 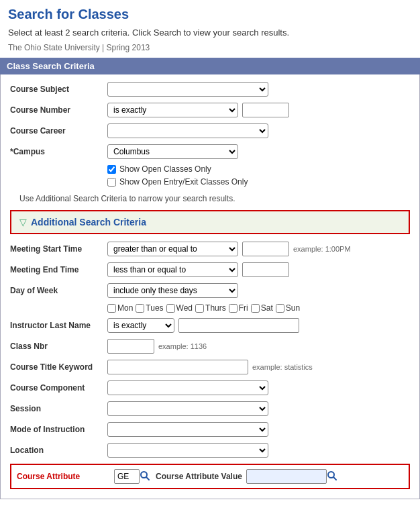 What do you see at coordinates (89, 222) in the screenshot?
I see `additional-criteria-label: Additional Search Criteria` at bounding box center [89, 222].